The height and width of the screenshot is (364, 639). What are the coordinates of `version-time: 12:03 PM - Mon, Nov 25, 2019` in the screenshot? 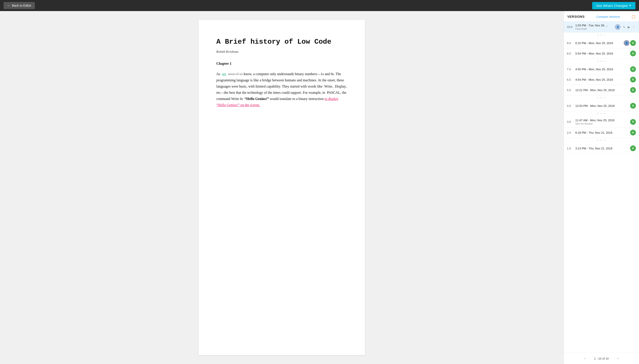 It's located at (602, 106).